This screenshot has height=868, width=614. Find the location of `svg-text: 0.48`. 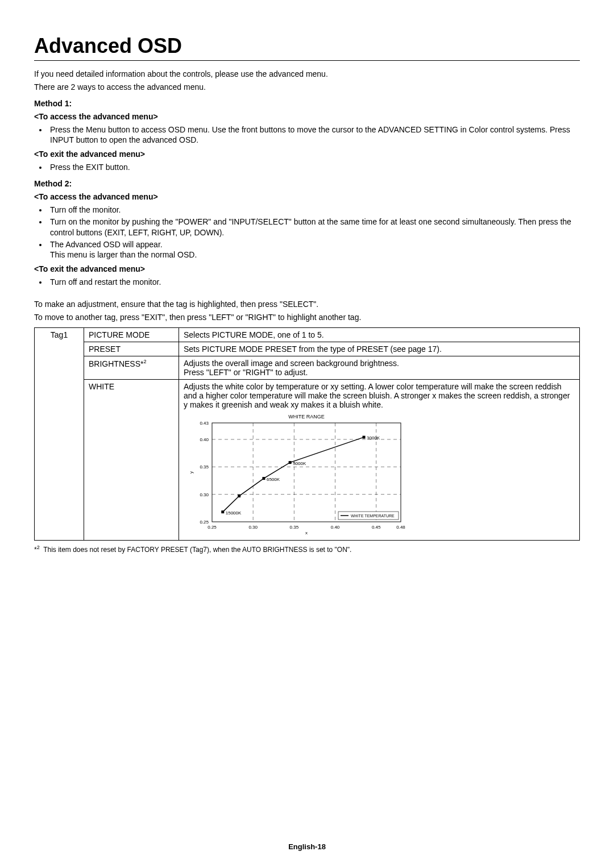

svg-text: 0.48 is located at coordinates (401, 528).